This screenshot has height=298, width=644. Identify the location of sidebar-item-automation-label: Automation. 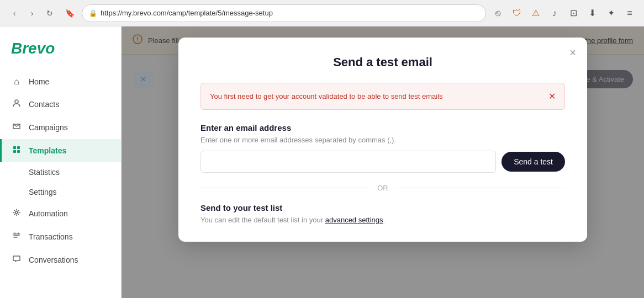
(49, 214).